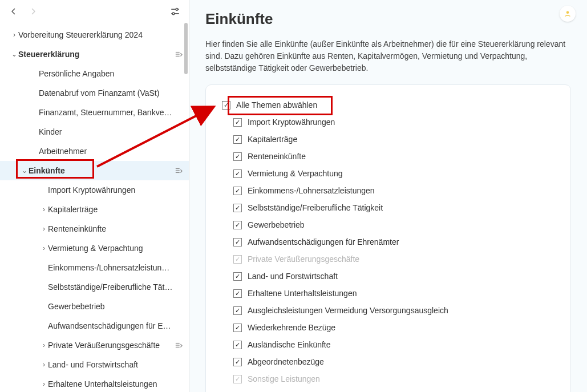  I want to click on tree-row: Import Kryptowährungen, so click(95, 190).